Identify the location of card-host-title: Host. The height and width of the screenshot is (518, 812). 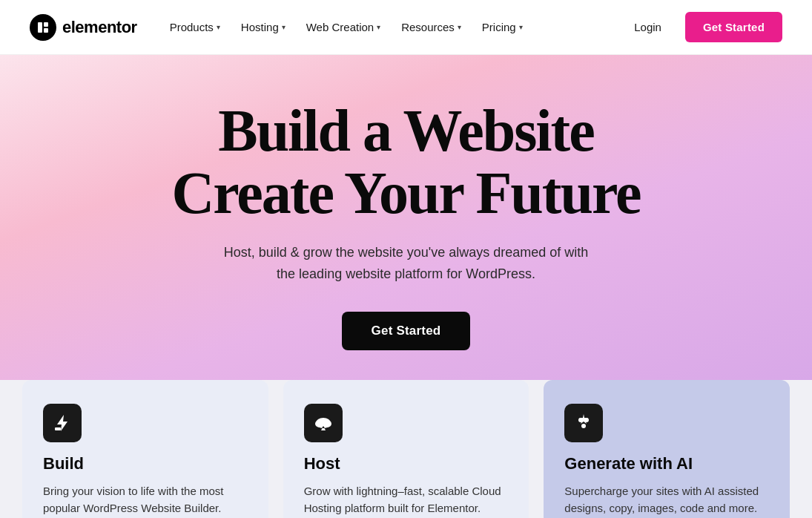
(406, 464).